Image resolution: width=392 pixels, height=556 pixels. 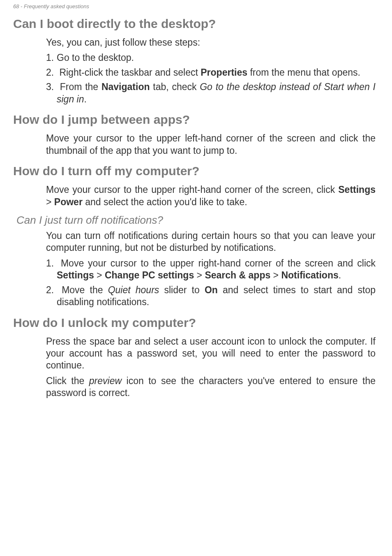 I want to click on list-item: From the Navigation tab, check Go to the…, so click(x=211, y=93).